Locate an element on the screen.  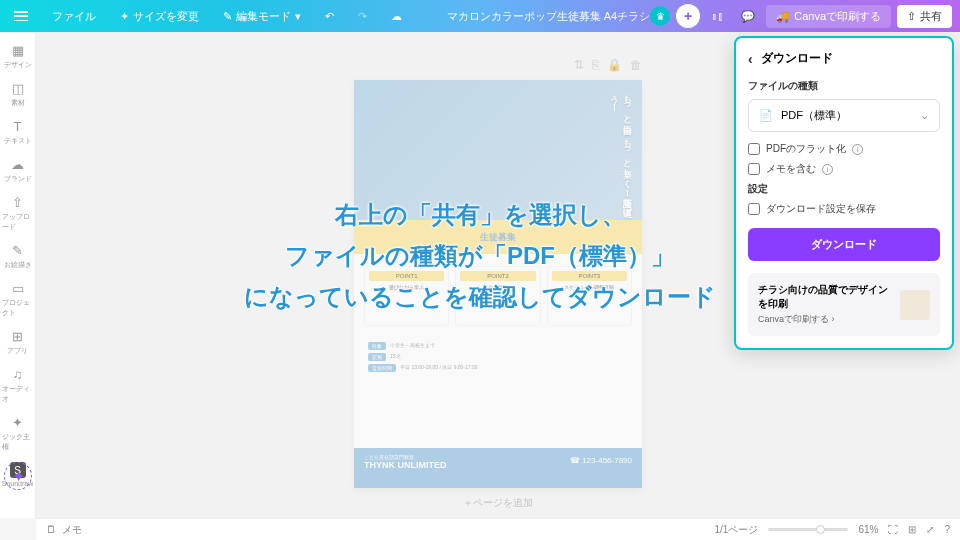
sidebar: ▦デザイン ◫素材 Tテキスト ☁ブランド ⇧アップロード ✎お絵描き ▭プロジ… is located at coordinates (18, 275).